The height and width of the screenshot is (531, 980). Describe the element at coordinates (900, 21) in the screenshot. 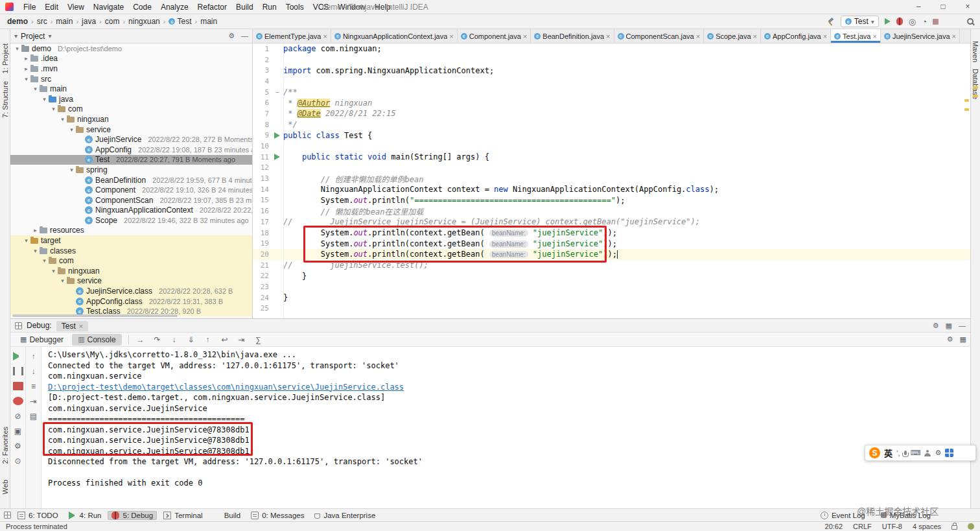

I see `debug-button` at that location.